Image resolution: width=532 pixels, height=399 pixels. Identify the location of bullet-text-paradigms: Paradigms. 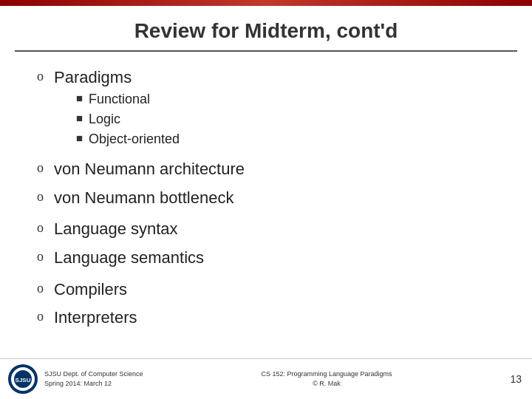
(93, 77).